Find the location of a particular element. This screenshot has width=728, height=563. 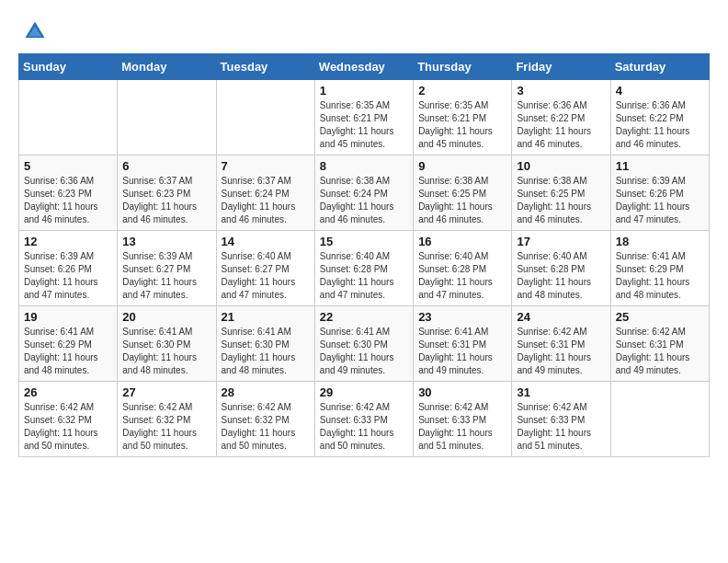

weekday-thursday: Thursday is located at coordinates (463, 67).